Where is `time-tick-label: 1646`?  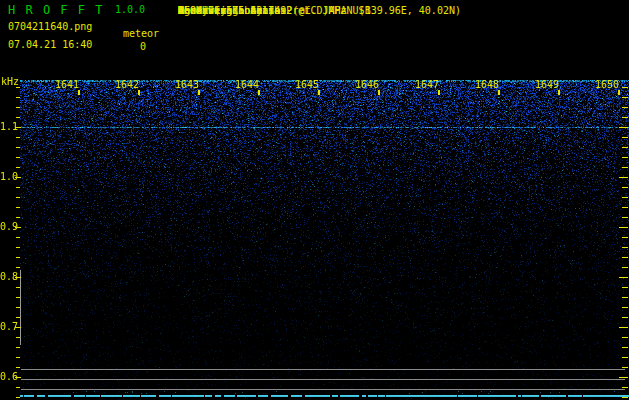 time-tick-label: 1646 is located at coordinates (366, 85).